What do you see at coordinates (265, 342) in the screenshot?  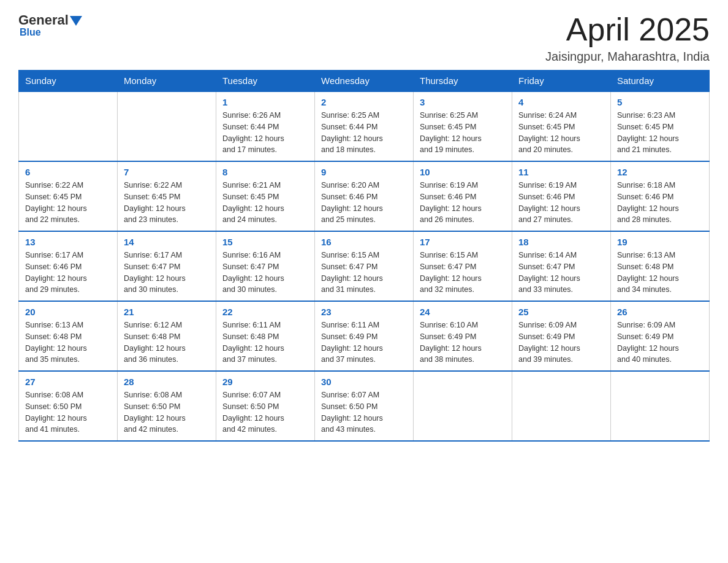 I see `day-info: Sunrise: 6:11 AM Sunset: 6:48 PM Dayligh…` at bounding box center [265, 342].